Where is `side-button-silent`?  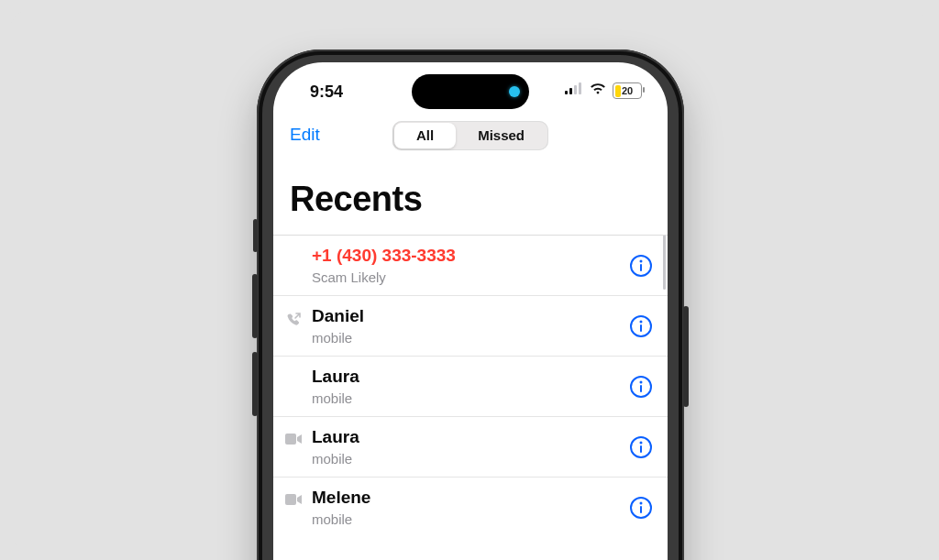 side-button-silent is located at coordinates (255, 236).